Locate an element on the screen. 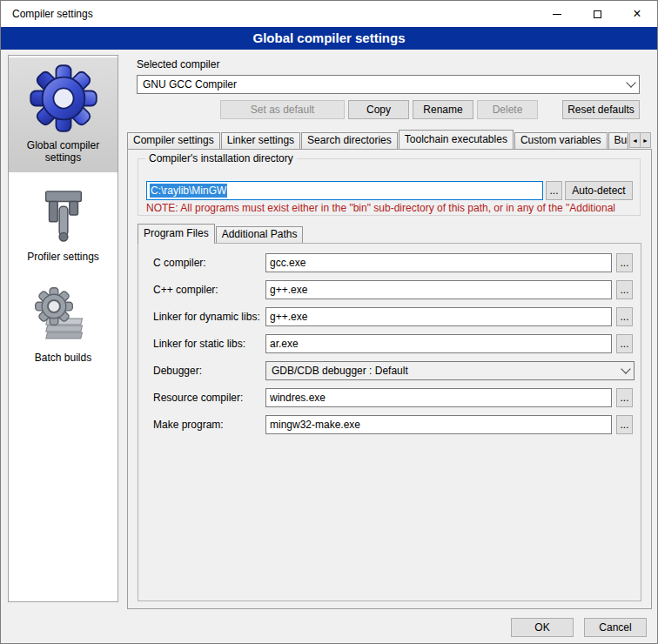 This screenshot has width=658, height=644. make-program-input is located at coordinates (439, 425).